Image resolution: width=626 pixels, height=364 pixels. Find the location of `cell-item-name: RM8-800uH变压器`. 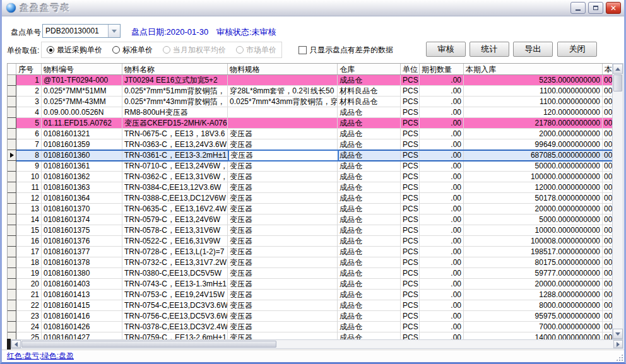

cell-item-name: RM8-800uH变压器 is located at coordinates (175, 112).